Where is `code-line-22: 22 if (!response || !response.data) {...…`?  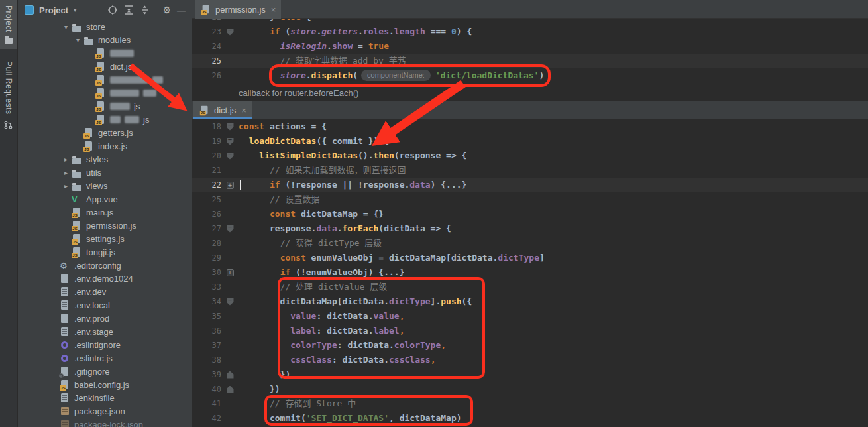
code-line-22: 22 if (!response || !response.data) {...… is located at coordinates (530, 185).